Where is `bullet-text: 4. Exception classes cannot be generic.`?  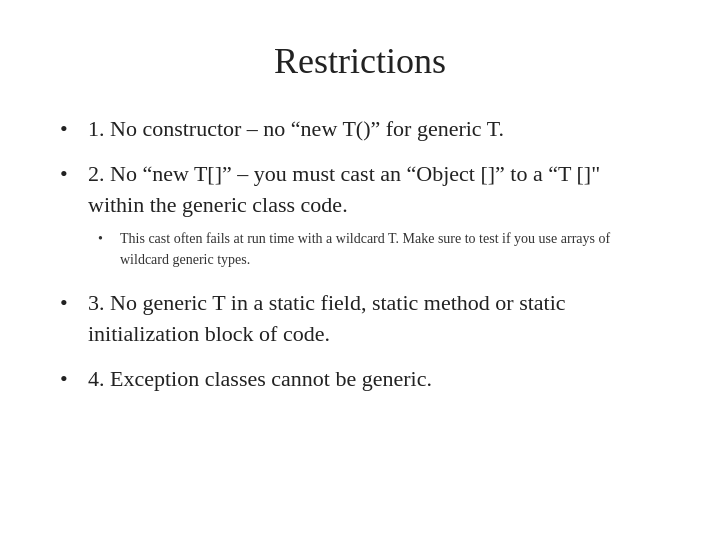
bullet-text: 4. Exception classes cannot be generic. is located at coordinates (374, 380).